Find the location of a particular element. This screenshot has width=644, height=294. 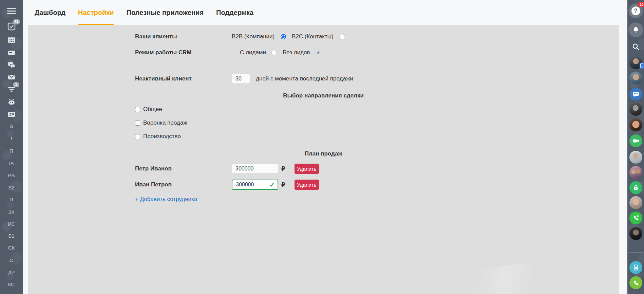

phone-icon is located at coordinates (636, 283).